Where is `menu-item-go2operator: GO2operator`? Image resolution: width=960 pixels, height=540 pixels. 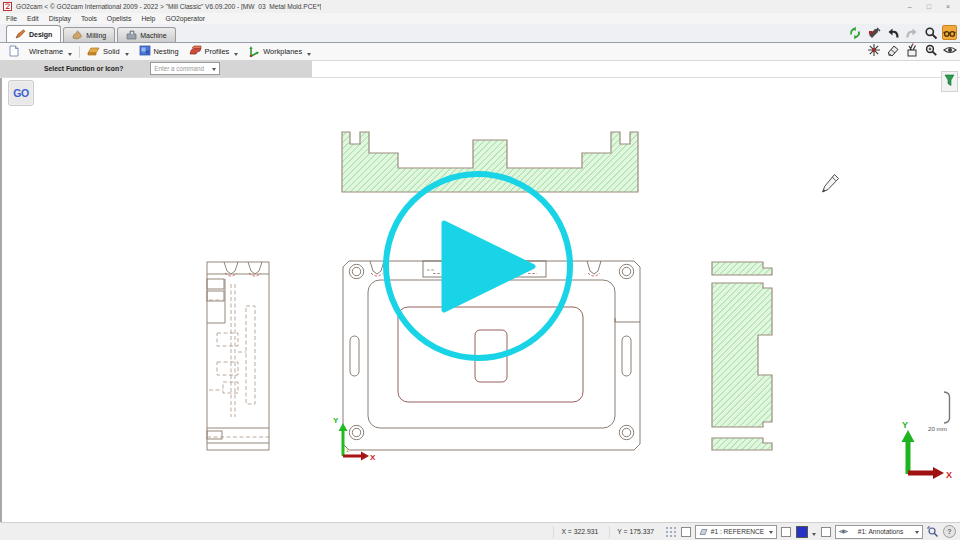
menu-item-go2operator: GO2operator is located at coordinates (185, 18).